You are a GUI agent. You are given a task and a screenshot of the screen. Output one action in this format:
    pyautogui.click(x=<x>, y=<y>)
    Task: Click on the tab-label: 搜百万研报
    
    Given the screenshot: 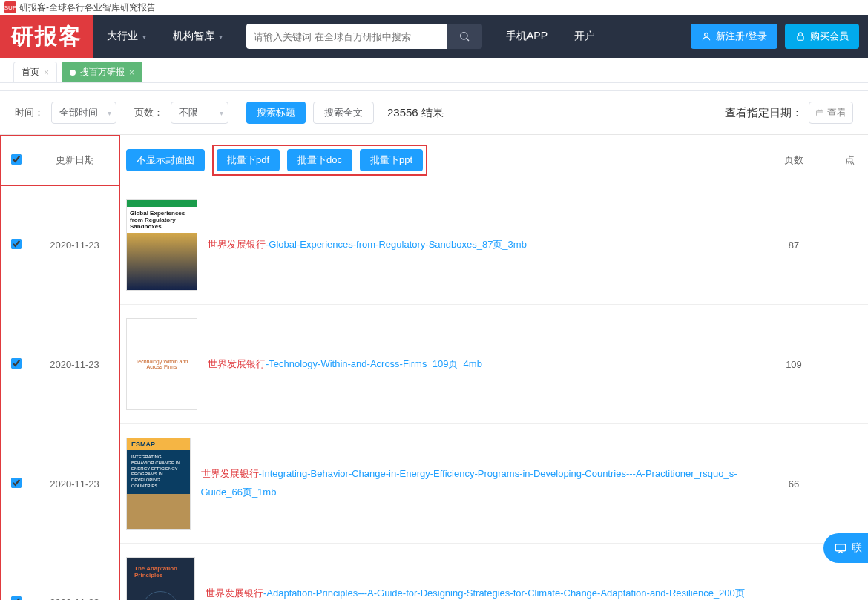 What is the action you would take?
    pyautogui.click(x=102, y=73)
    